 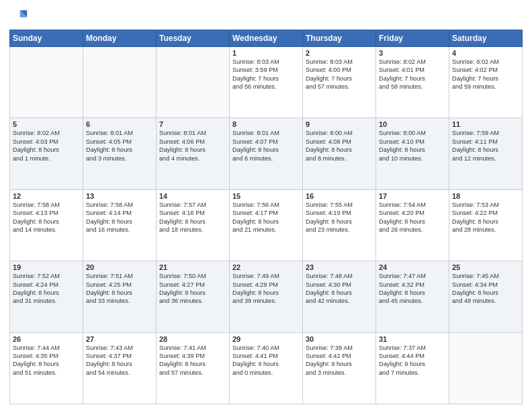 I want to click on day-number: 31, so click(x=412, y=339).